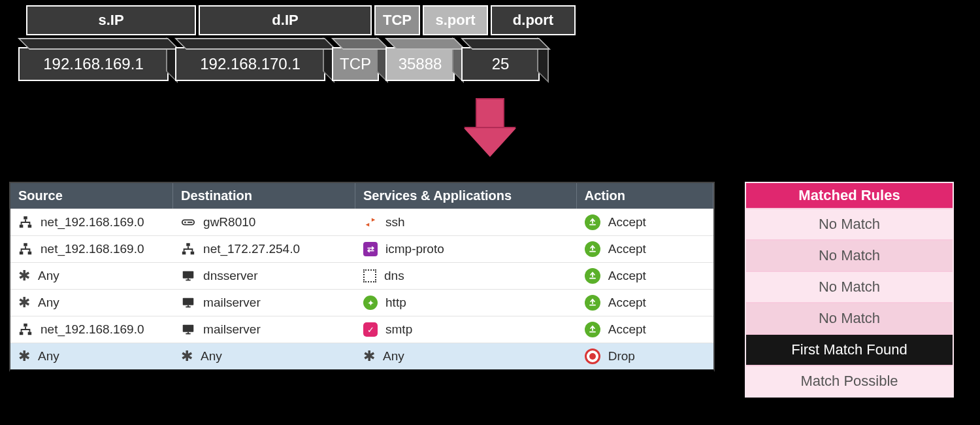  What do you see at coordinates (370, 303) in the screenshot?
I see `http-icon: ✦` at bounding box center [370, 303].